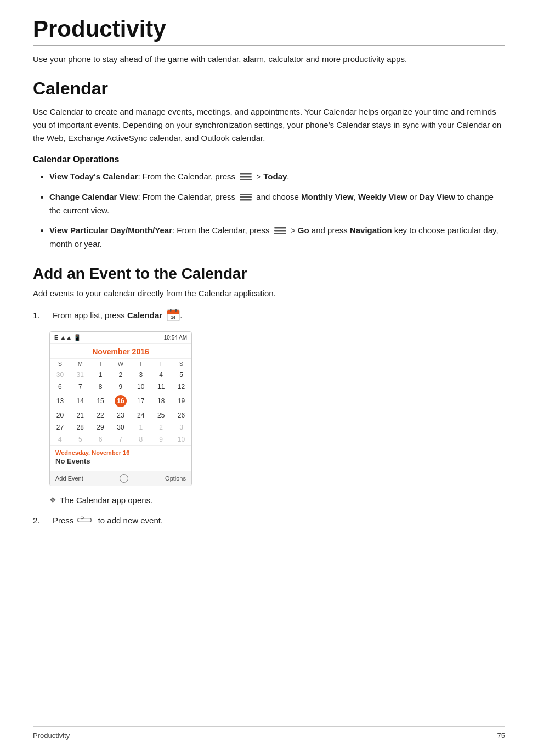  What do you see at coordinates (121, 375) in the screenshot?
I see `table-row: 30 31 1 2 3 4 5` at bounding box center [121, 375].